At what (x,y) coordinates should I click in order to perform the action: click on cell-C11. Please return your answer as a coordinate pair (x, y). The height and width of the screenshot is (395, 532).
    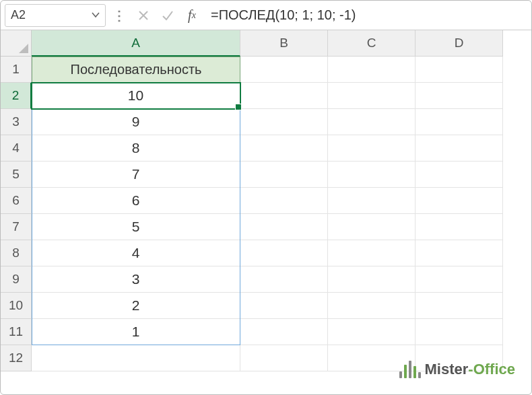
    Looking at the image, I should click on (372, 332).